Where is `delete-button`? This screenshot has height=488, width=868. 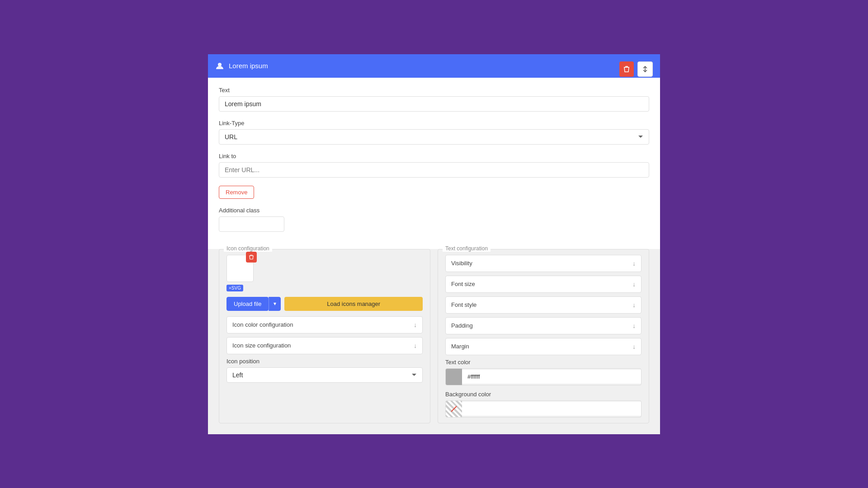
delete-button is located at coordinates (627, 69).